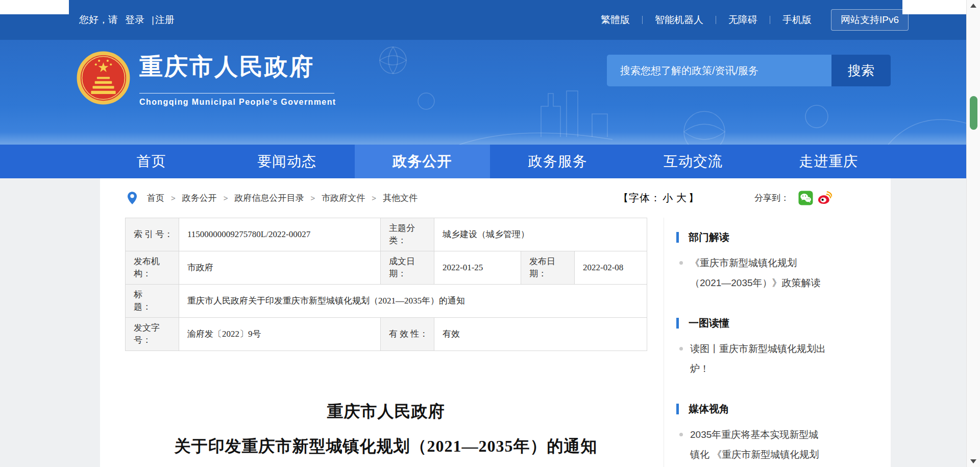 The image size is (980, 467). What do you see at coordinates (541, 334) in the screenshot?
I see `validity-value: 有效` at bounding box center [541, 334].